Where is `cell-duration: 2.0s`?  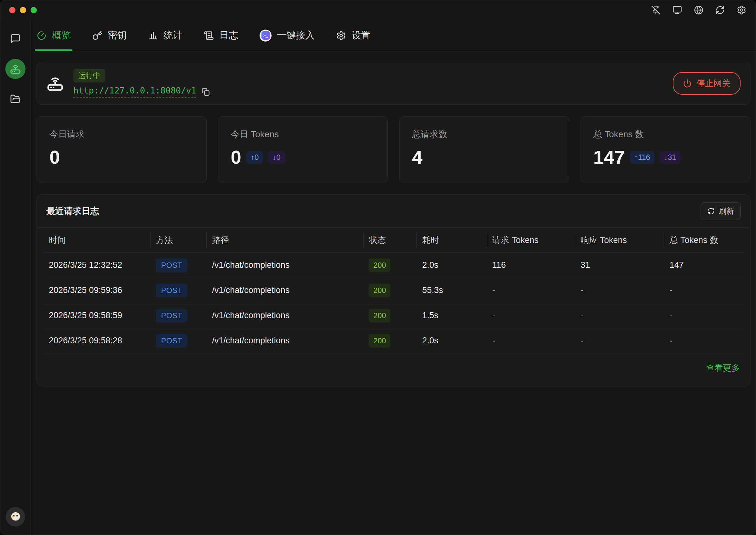
cell-duration: 2.0s is located at coordinates (451, 341).